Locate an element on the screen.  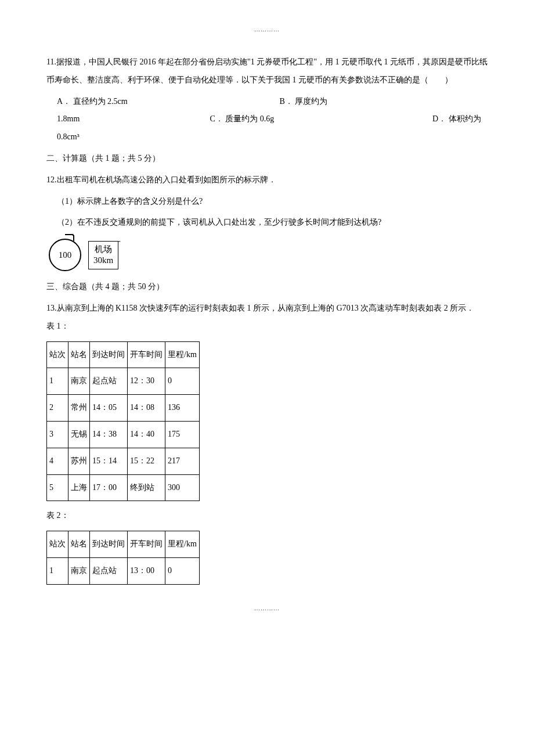
table-cell: 14：38 is located at coordinates (109, 434).